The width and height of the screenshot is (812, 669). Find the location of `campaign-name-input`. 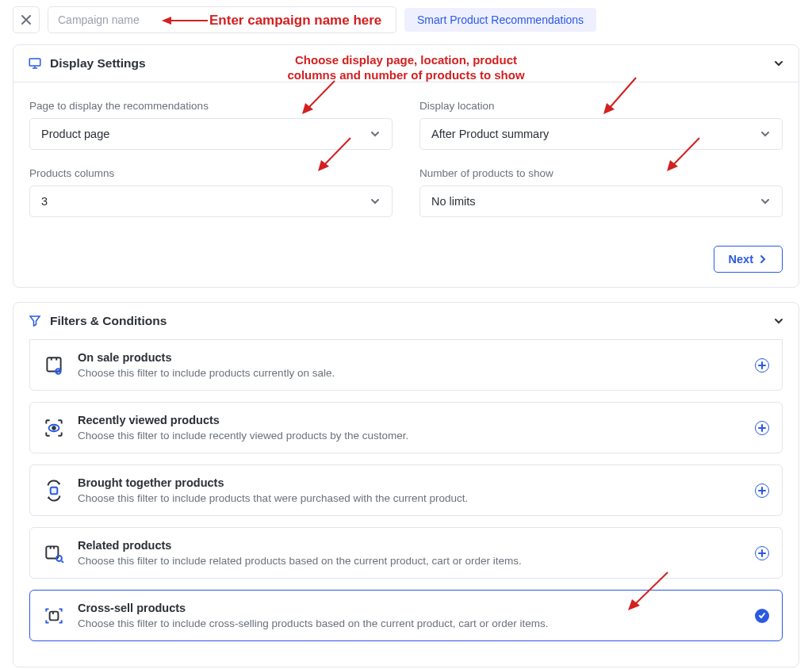

campaign-name-input is located at coordinates (222, 20).